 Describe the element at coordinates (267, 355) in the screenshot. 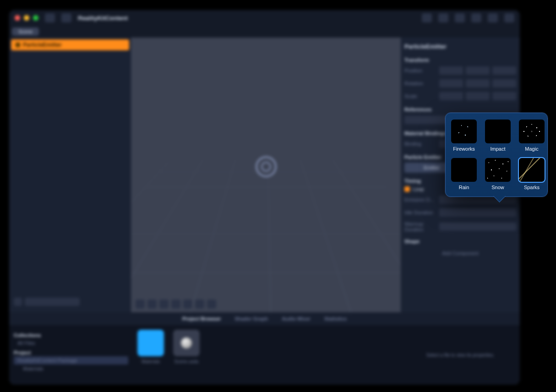

I see `asset-grid: Materials Scene.usda` at that location.